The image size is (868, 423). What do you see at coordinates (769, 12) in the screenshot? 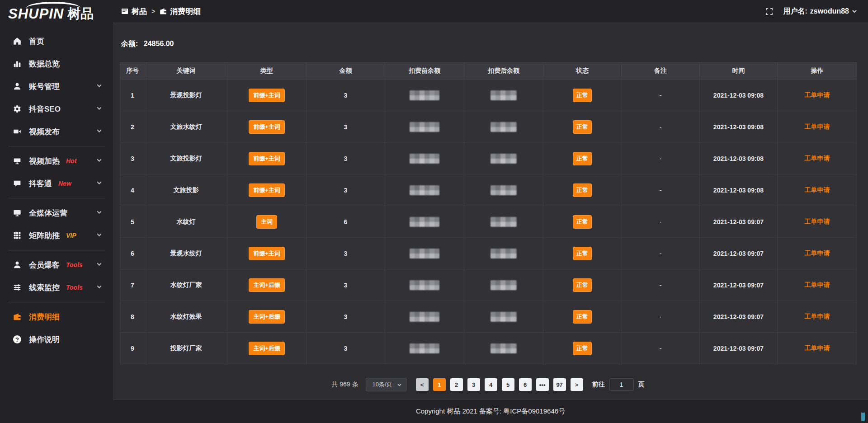
I see `fullscreen-button` at bounding box center [769, 12].